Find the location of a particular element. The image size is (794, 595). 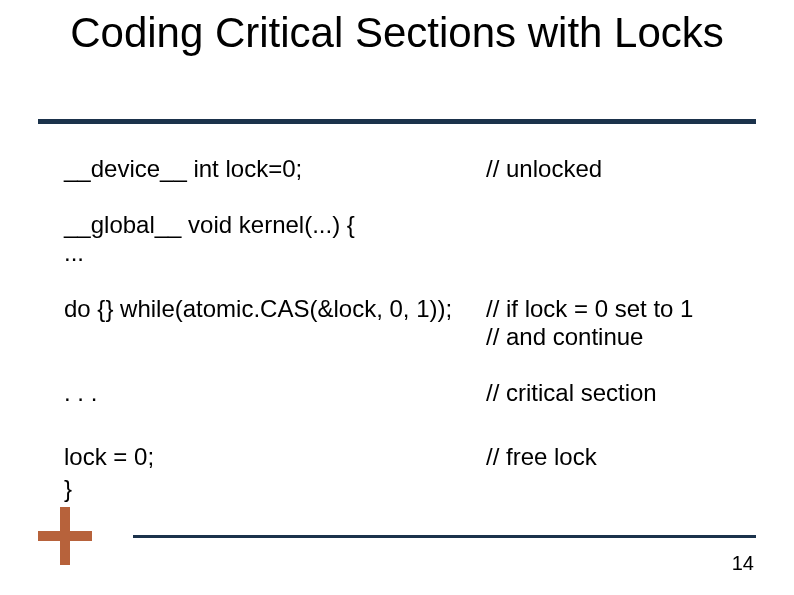

footer-decoration is located at coordinates (397, 550).